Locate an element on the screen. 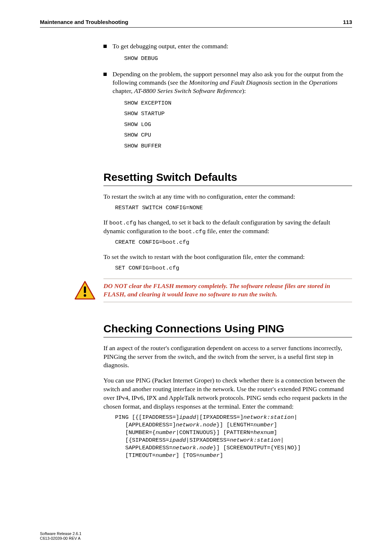 The height and width of the screenshot is (555, 392). header-title: Maintenance and Troubleshooting is located at coordinates (84, 22).